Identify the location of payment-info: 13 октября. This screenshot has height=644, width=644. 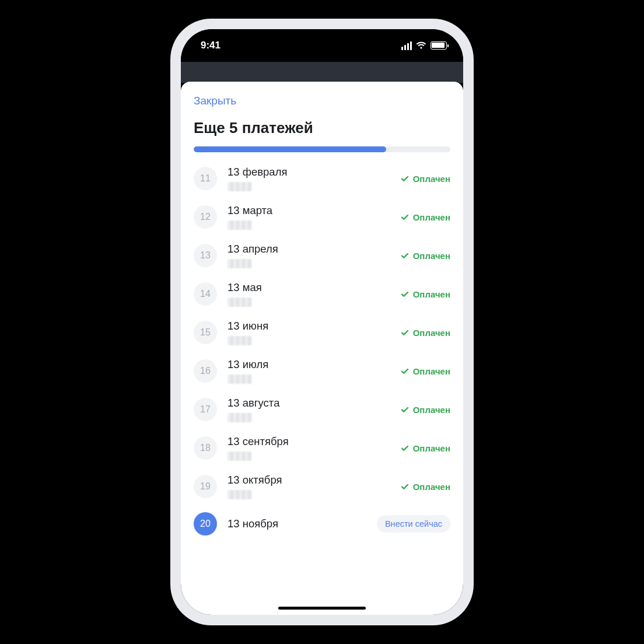
(314, 487).